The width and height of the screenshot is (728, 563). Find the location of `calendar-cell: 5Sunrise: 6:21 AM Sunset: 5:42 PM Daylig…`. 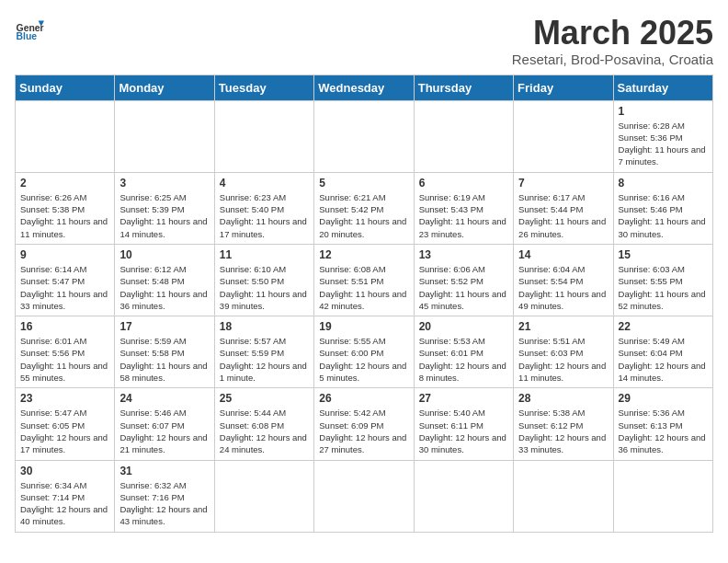

calendar-cell: 5Sunrise: 6:21 AM Sunset: 5:42 PM Daylig… is located at coordinates (364, 208).